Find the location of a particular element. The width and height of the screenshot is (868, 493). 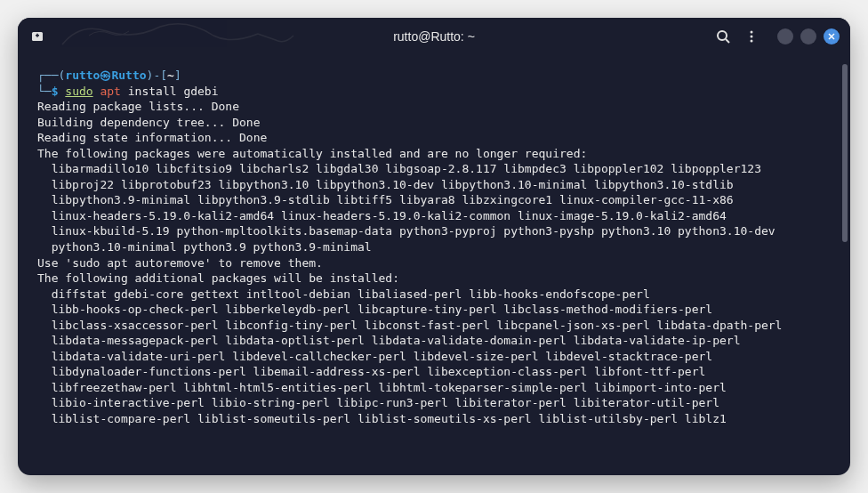

output-line: libdynaloader-functions-perl libemail-ad… is located at coordinates (434, 372).